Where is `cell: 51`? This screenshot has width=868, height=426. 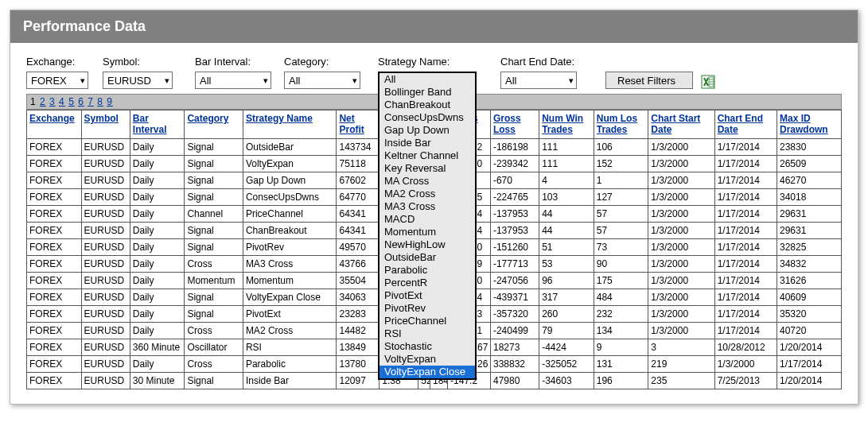 cell: 51 is located at coordinates (566, 248).